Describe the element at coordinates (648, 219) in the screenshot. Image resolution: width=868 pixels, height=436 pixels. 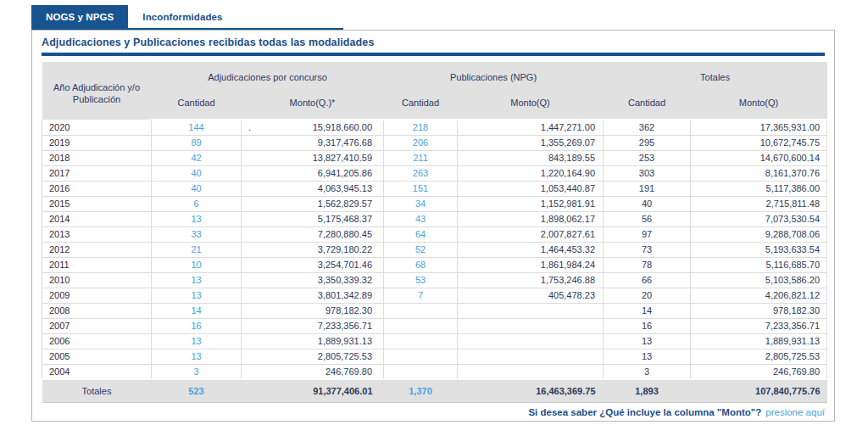
I see `tot-cantidad-cell: 56` at that location.